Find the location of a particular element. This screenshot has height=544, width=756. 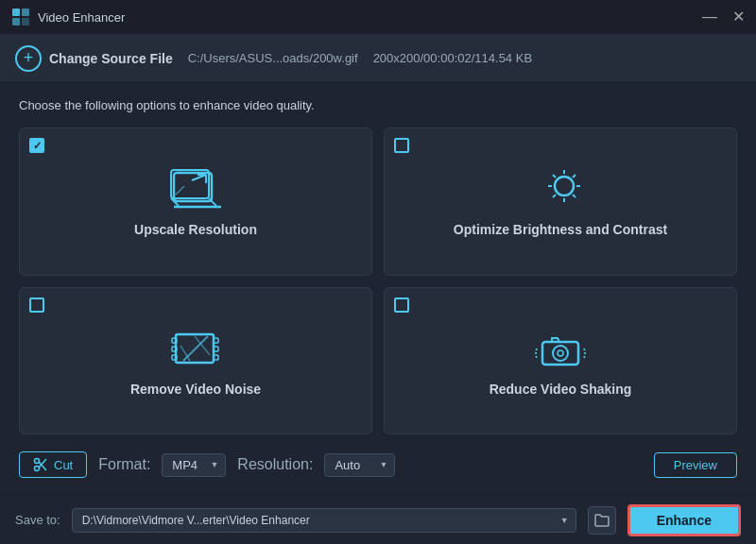

noise-icon is located at coordinates (196, 348).